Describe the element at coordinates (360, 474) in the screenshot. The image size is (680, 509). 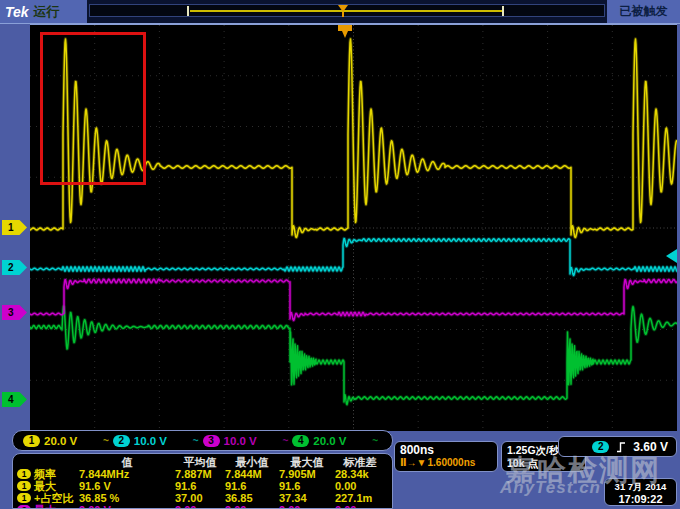
I see `measurement-value: 28.34k` at that location.